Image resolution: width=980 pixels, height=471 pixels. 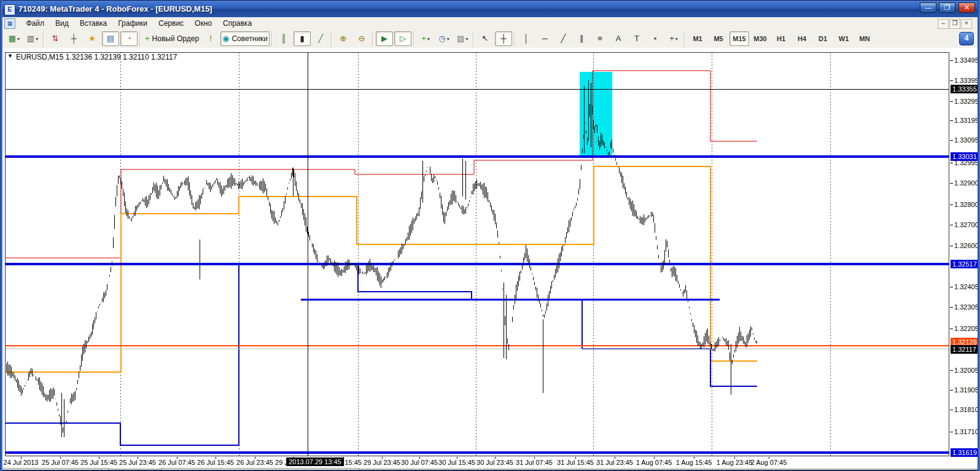 What do you see at coordinates (171, 23) in the screenshot?
I see `menu-item-сервис: Сервис` at bounding box center [171, 23].